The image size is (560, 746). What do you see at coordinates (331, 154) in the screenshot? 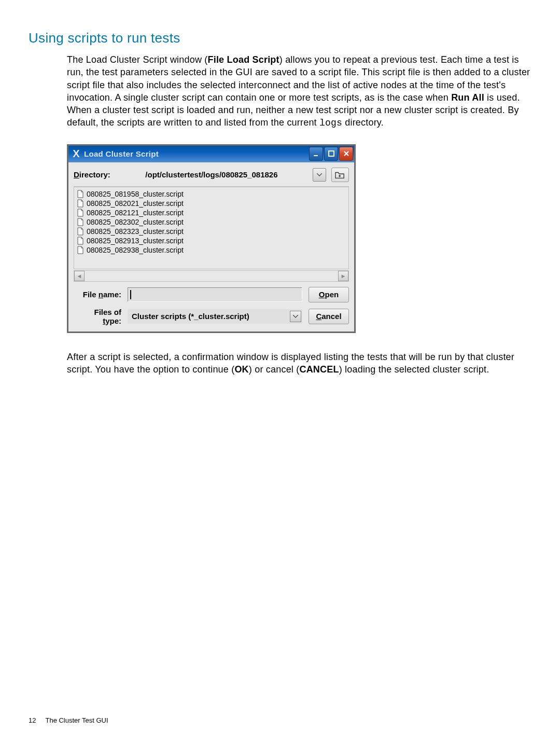
I see `window-controls` at bounding box center [331, 154].